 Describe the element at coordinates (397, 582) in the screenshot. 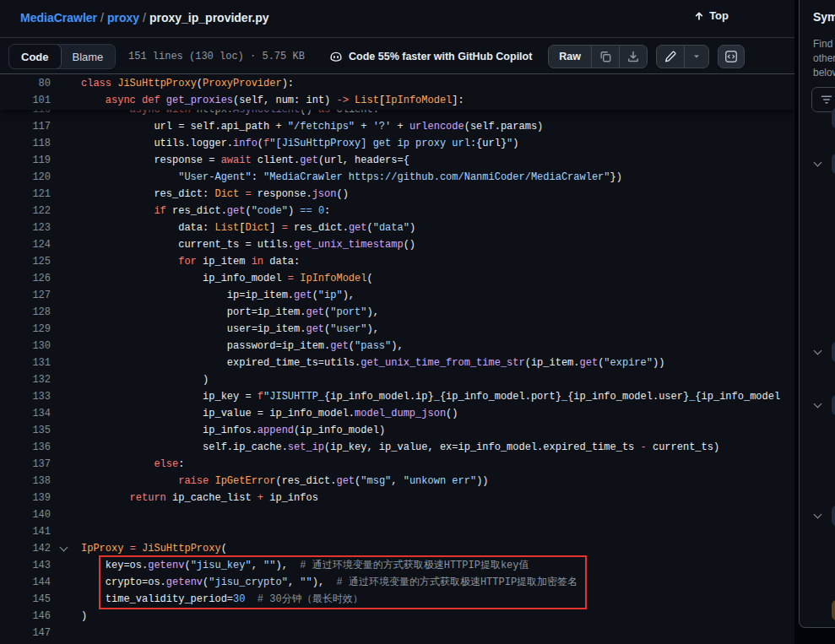

I see `code-line-144: 144 crypto=os.getenv("jisu_crypto", ""),…` at that location.